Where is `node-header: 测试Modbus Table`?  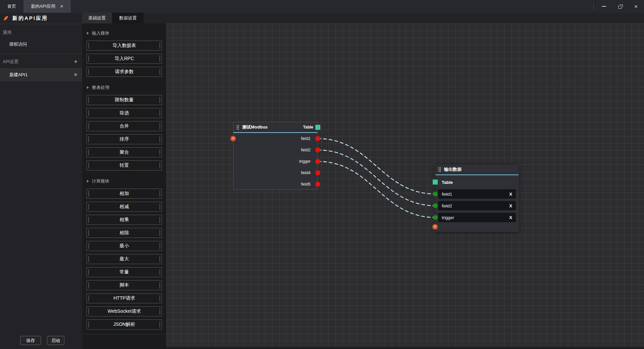
node-header: 测试Modbus Table is located at coordinates (275, 127).